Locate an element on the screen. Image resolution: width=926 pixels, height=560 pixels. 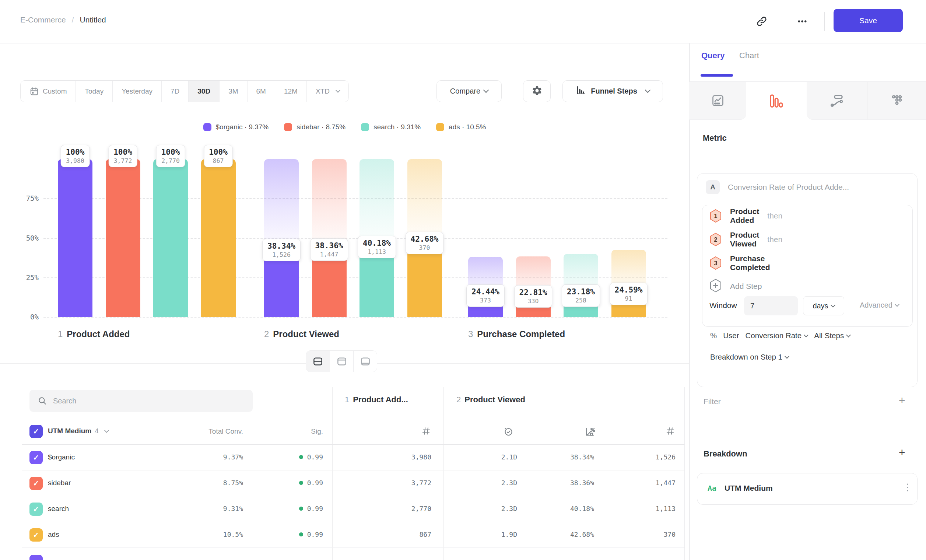
advanced-dropdown: Advanced is located at coordinates (879, 305).